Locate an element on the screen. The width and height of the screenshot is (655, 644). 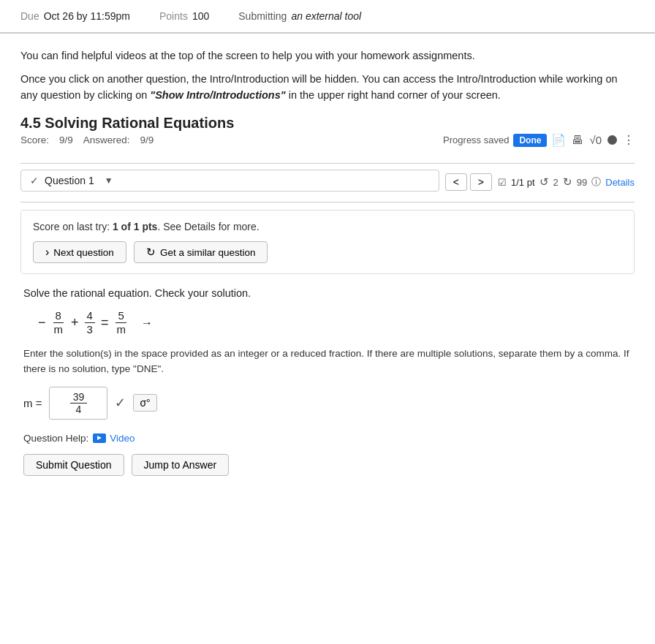
info-line1: You can find helpful videos at the top o… is located at coordinates (328, 56).